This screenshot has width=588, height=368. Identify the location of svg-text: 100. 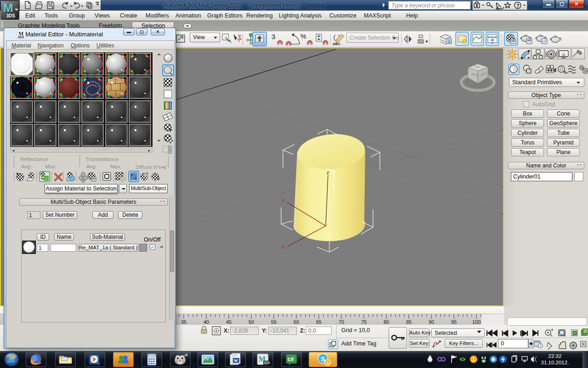
(476, 322).